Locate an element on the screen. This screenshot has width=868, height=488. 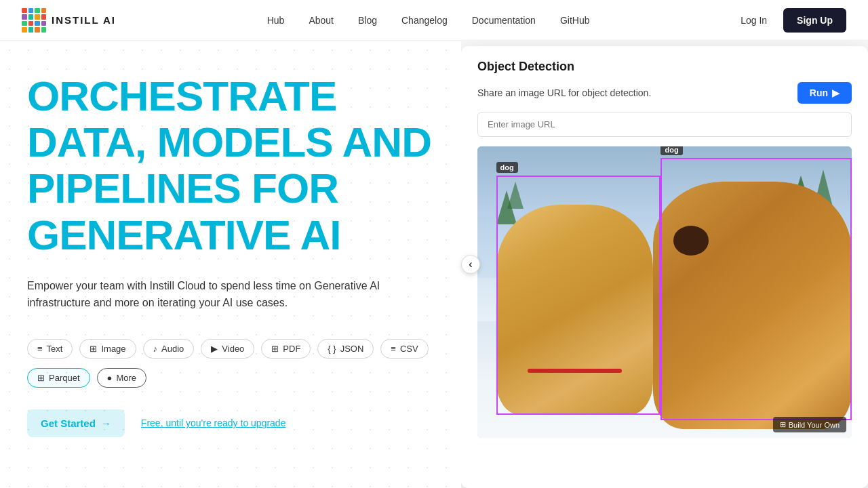
csv-icon: ≡ is located at coordinates (393, 348).